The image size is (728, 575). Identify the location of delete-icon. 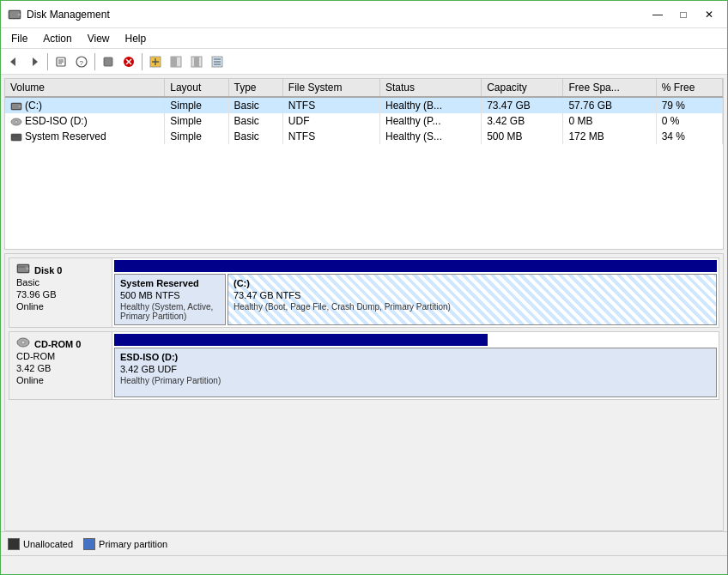
(129, 62).